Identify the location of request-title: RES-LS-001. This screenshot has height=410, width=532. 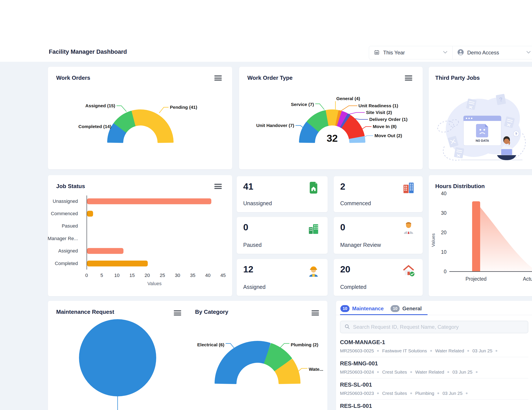
(434, 406).